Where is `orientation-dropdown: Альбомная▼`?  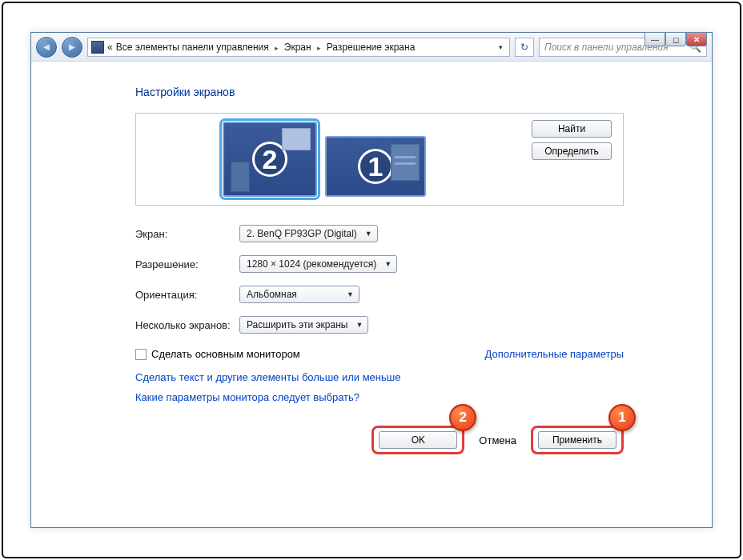 orientation-dropdown: Альбомная▼ is located at coordinates (299, 294).